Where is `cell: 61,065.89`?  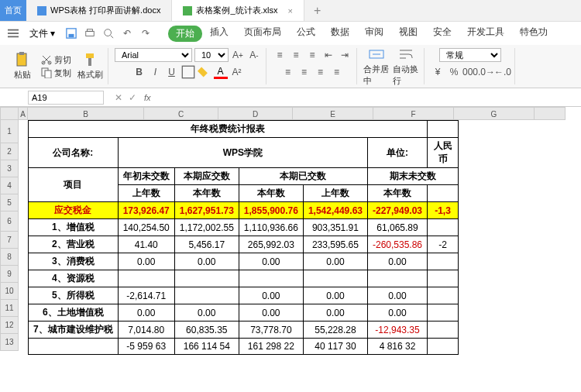
cell: 61,065.89 is located at coordinates (397, 228).